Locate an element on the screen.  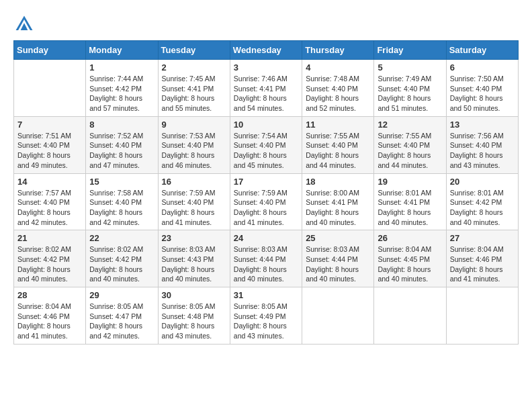
day-cell: 12Sunrise: 7:55 AMSunset: 4:40 PMDayligh… is located at coordinates (410, 145).